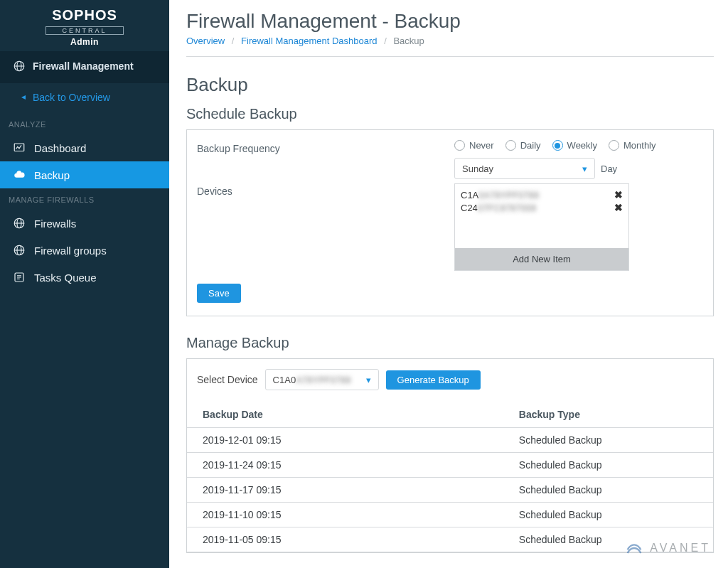 The image size is (728, 568). What do you see at coordinates (613, 415) in the screenshot?
I see `col-backup-type: Backup Type` at bounding box center [613, 415].